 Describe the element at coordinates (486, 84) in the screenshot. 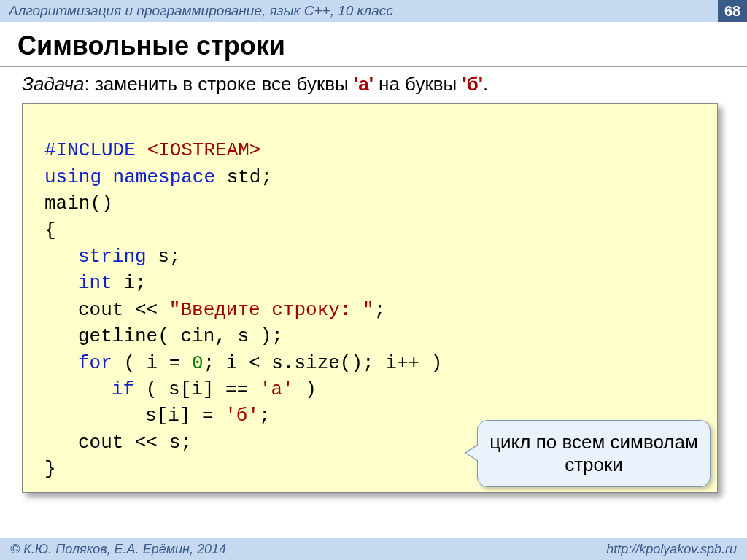

I see `task-end: .` at that location.